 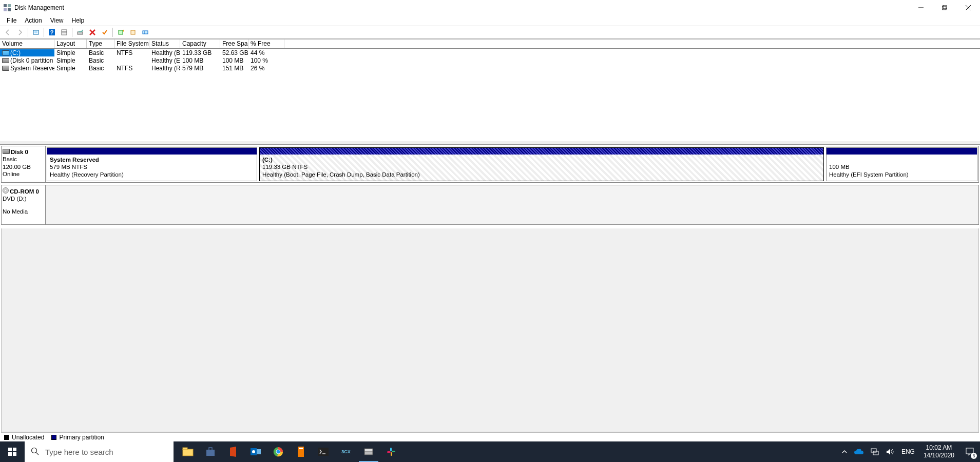 What do you see at coordinates (54, 437) in the screenshot?
I see `legend-swatch-primary` at bounding box center [54, 437].